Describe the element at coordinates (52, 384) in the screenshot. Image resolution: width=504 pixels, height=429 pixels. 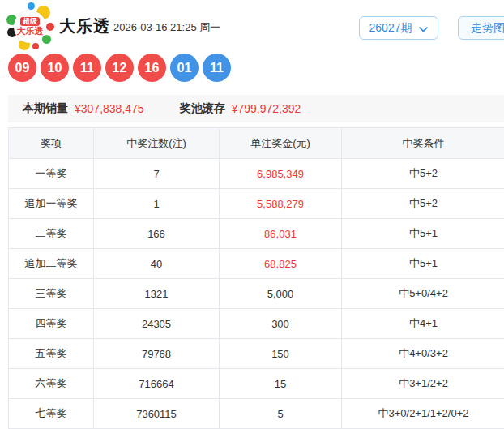
I see `prize-name-cell: 六等奖` at that location.